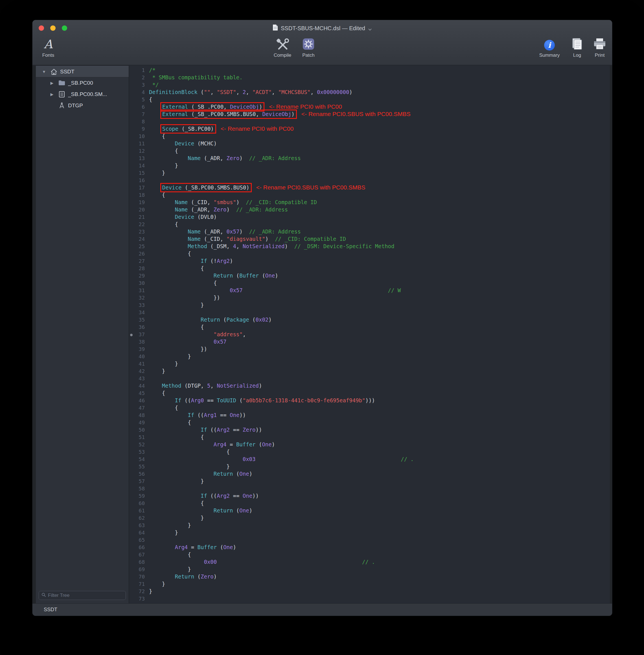 The height and width of the screenshot is (655, 644). I want to click on code-line: 51 {, so click(369, 437).